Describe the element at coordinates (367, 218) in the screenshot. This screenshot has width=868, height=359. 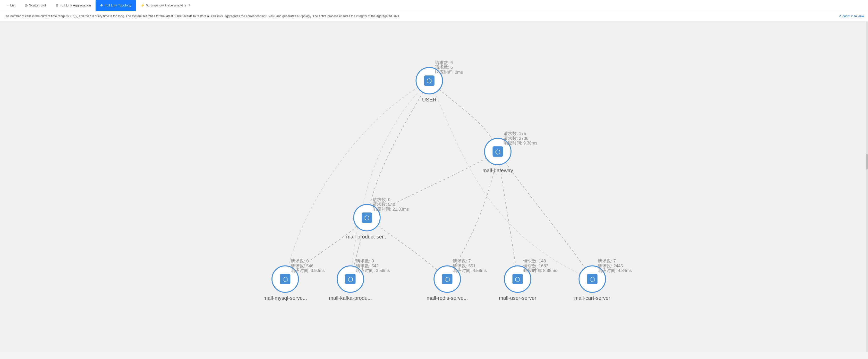
I see `node-product-icon: ⬡` at that location.